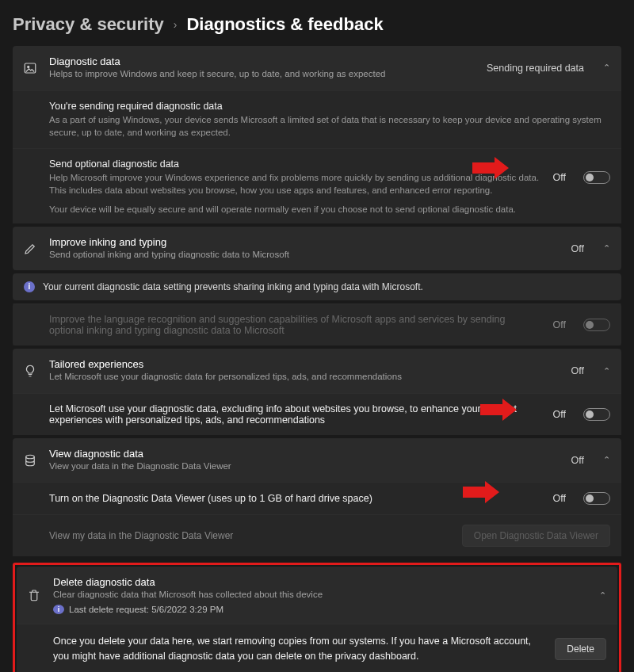 The width and height of the screenshot is (634, 672). I want to click on data-icon, so click(30, 460).